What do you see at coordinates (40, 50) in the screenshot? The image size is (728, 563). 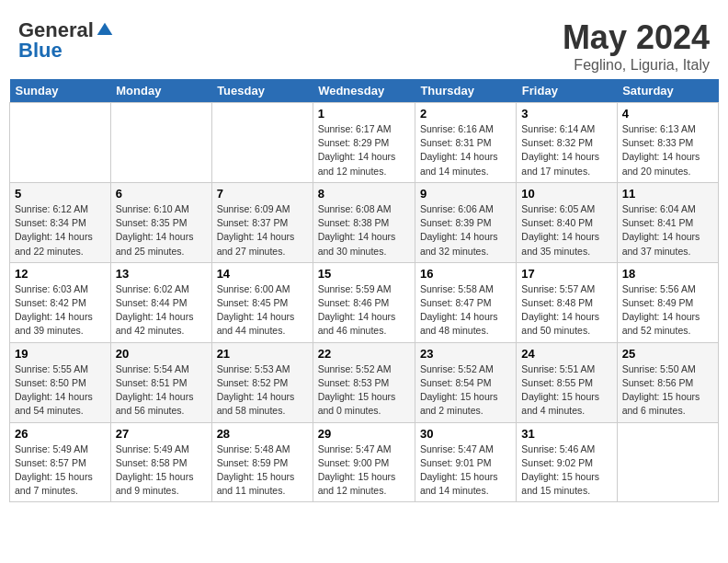 I see `logo-blue: Blue` at bounding box center [40, 50].